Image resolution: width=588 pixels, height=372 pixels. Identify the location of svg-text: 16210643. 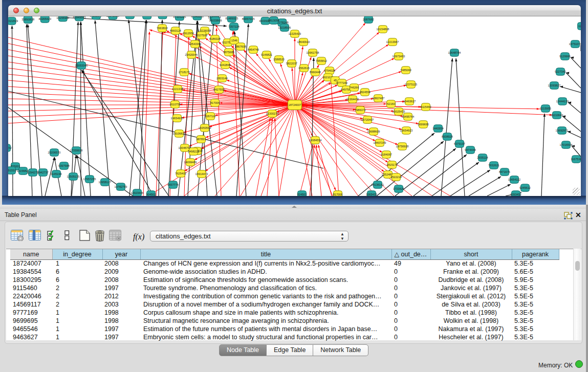
(557, 115).